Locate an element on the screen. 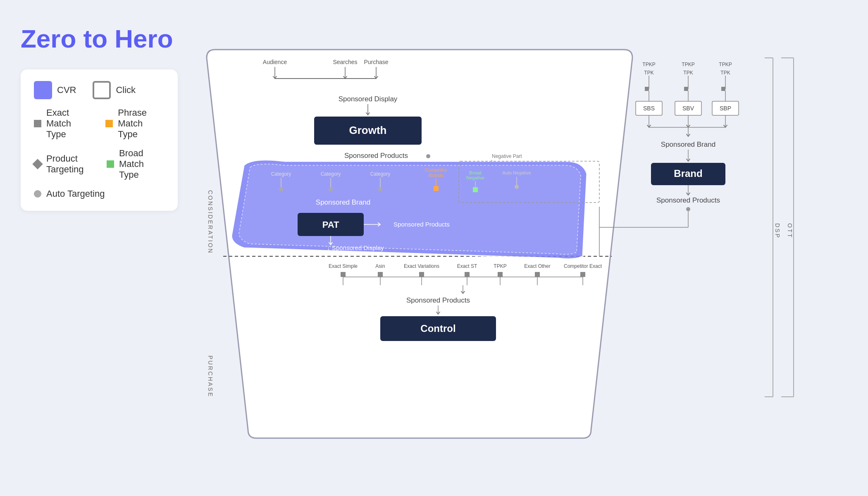 This screenshot has width=868, height=496. sp-inner-label: Sponsored Products is located at coordinates (422, 224).